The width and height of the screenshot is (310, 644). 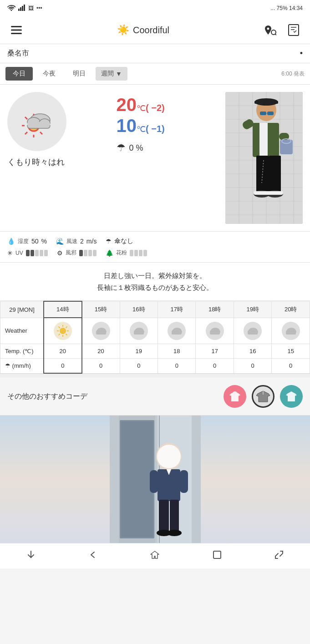 I want to click on wifi-icon, so click(x=11, y=8).